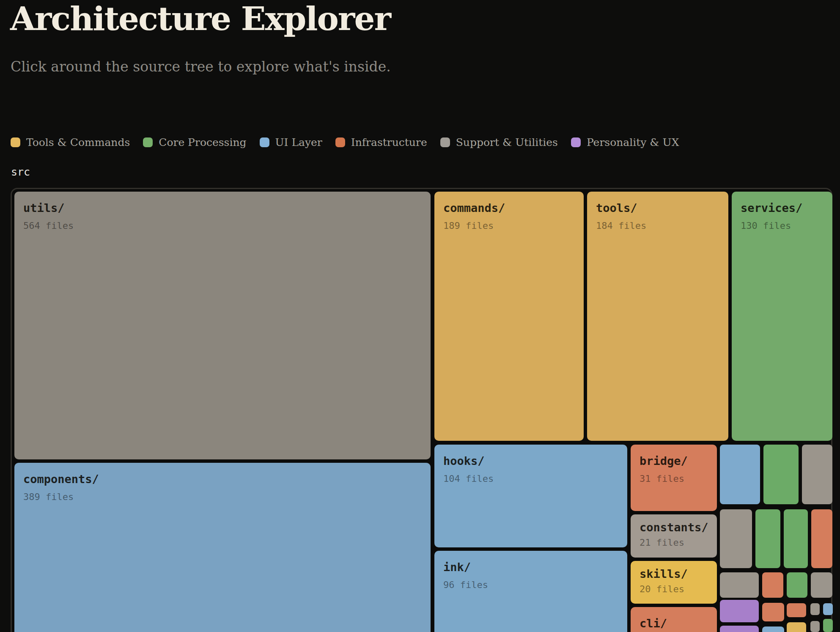  What do you see at coordinates (674, 478) in the screenshot?
I see `treemap-tile-bridge: bridge/ 31 files` at bounding box center [674, 478].